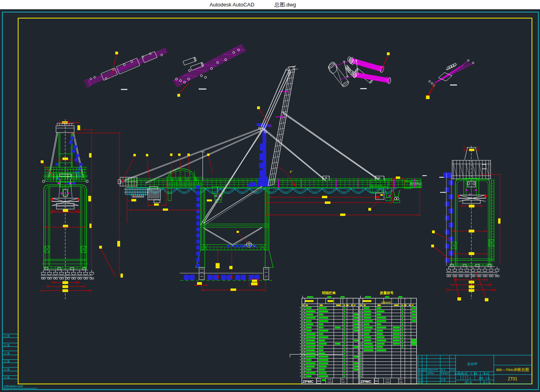  I want to click on svg-text: 总合件, so click(472, 364).